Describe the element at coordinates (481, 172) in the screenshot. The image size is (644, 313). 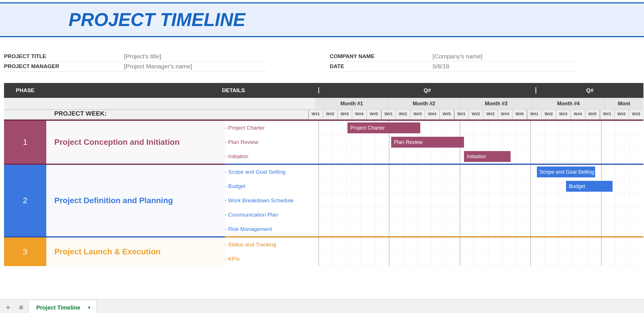
I see `gantt-row: Scope and Goal Setting` at that location.